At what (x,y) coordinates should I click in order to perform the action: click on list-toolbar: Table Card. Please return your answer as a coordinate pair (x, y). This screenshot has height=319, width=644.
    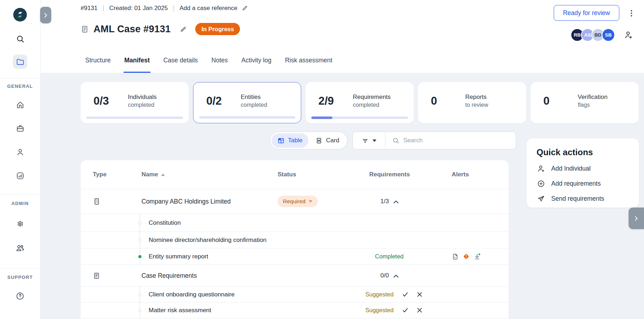
    Looking at the image, I should click on (393, 141).